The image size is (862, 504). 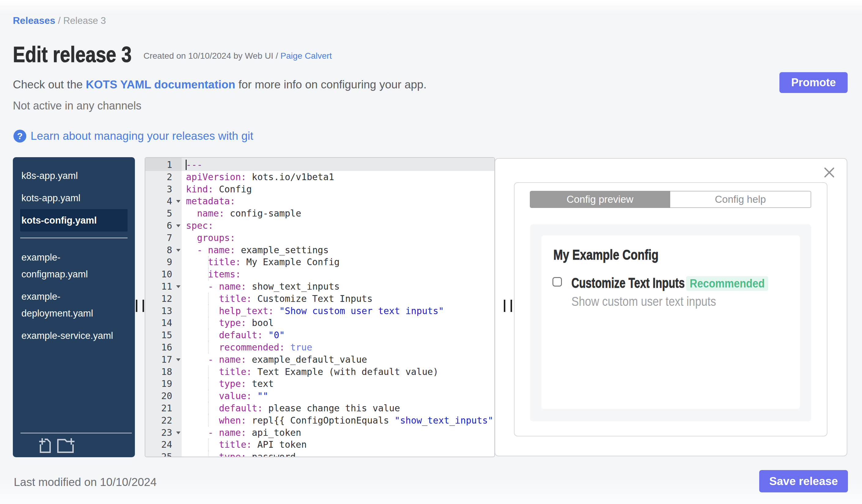 What do you see at coordinates (338, 408) in the screenshot?
I see `code-line-21: default: please change this value` at bounding box center [338, 408].